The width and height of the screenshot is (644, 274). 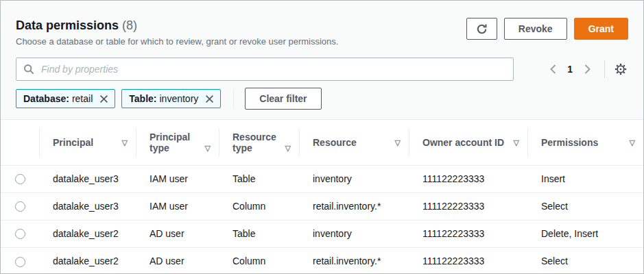 What do you see at coordinates (177, 25) in the screenshot?
I see `page-title: Data permissions (8)` at bounding box center [177, 25].